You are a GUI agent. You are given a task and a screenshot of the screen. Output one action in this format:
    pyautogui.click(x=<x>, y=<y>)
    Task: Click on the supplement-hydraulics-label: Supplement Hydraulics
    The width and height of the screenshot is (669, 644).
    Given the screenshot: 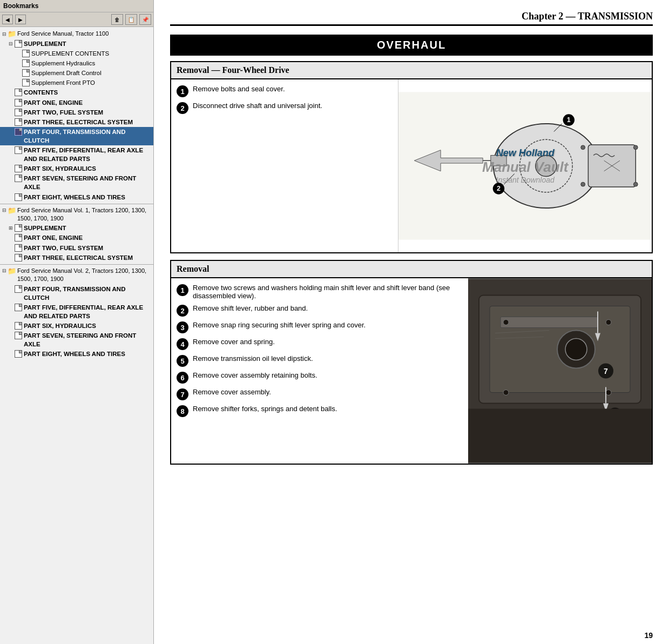 What is the action you would take?
    pyautogui.click(x=63, y=63)
    